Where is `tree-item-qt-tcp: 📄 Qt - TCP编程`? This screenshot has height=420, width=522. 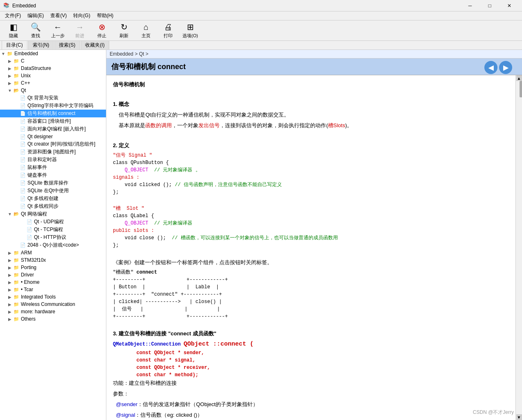
tree-item-qt-tcp: 📄 Qt - TCP编程 is located at coordinates (53, 230).